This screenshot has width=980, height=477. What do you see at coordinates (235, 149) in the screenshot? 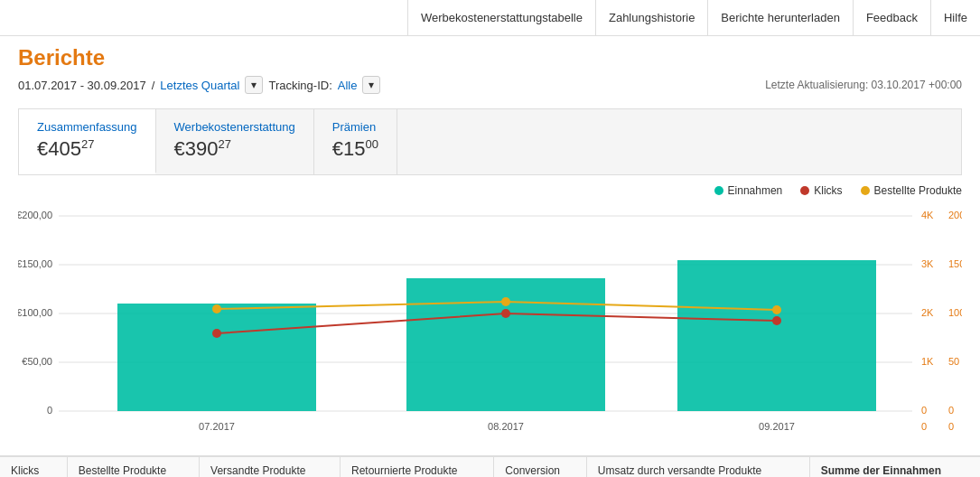
I see `tab-werbekostenerstattung-value: €39027` at bounding box center [235, 149].